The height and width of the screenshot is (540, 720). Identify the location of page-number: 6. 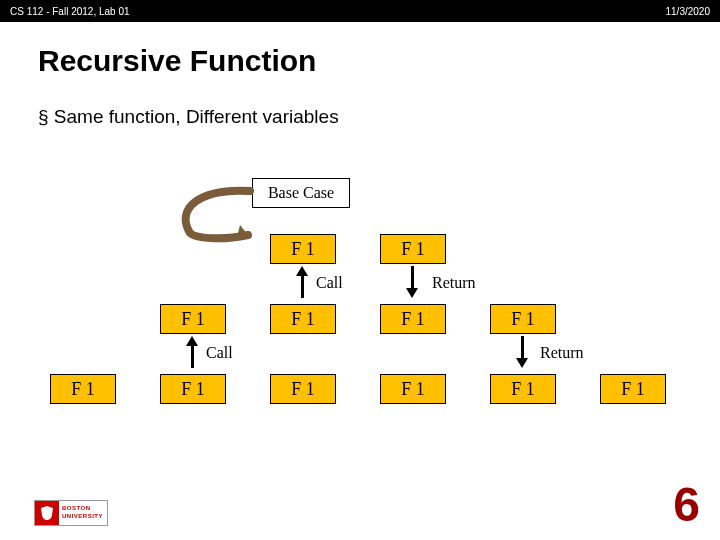
(686, 504).